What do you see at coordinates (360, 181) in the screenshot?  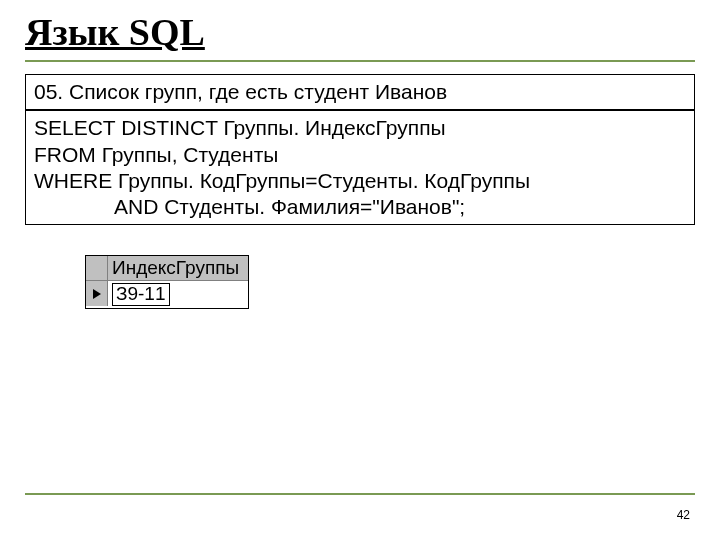 I see `sql-line-3: WHERE Группы. КодГруппы=Студенты. КодГру…` at bounding box center [360, 181].